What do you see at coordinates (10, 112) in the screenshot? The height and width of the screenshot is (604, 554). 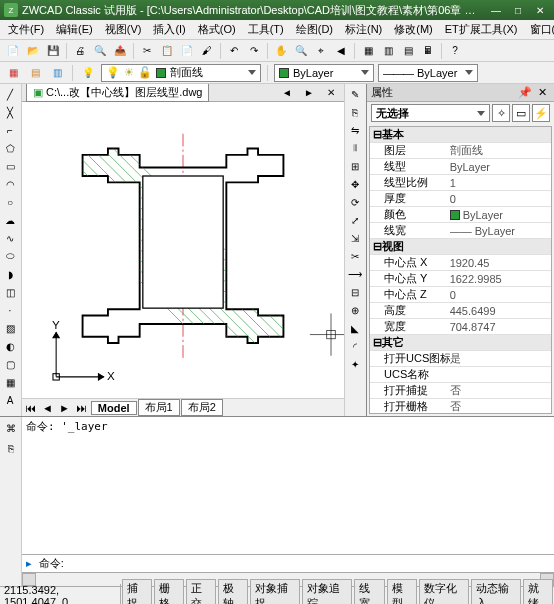 I see `xline-icon: ╳` at bounding box center [10, 112].